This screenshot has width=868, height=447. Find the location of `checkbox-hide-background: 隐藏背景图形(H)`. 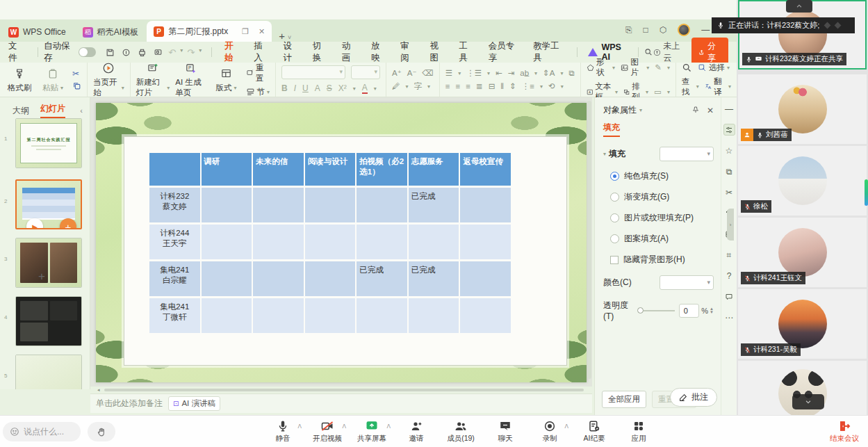

checkbox-hide-background: 隐藏背景图形(H) is located at coordinates (666, 260).